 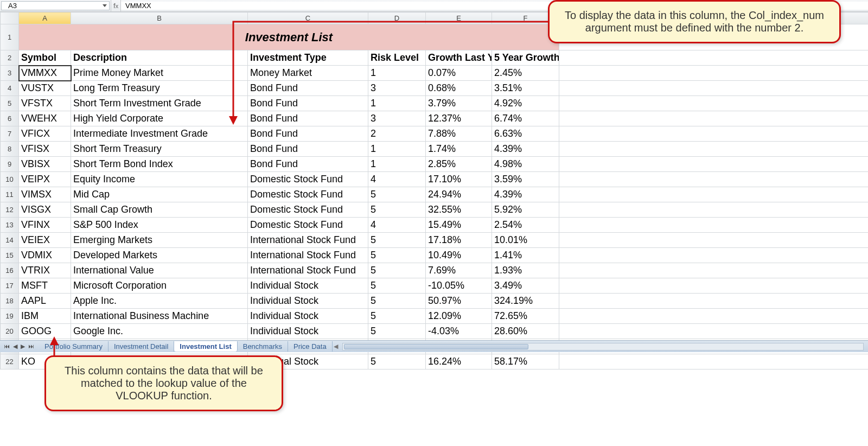 I want to click on select-all-corner, so click(x=10, y=18).